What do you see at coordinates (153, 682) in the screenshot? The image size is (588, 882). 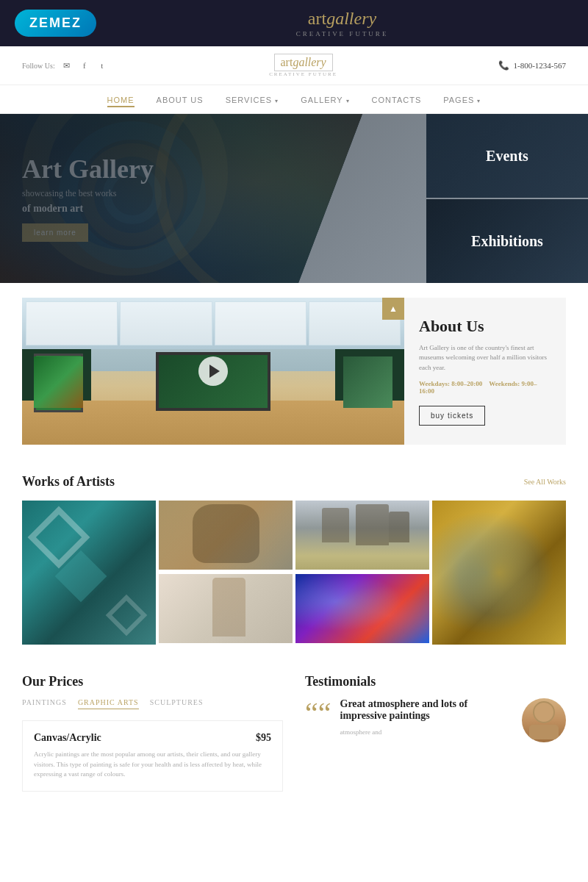 I see `prices-title: Our Prices` at bounding box center [153, 682].